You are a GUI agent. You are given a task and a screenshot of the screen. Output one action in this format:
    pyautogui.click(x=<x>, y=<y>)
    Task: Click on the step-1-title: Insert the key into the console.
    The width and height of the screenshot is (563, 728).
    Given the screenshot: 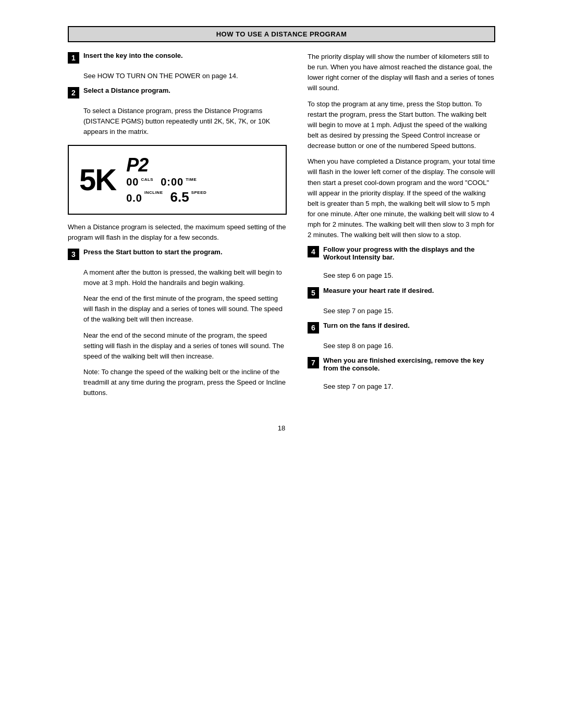 What is the action you would take?
    pyautogui.click(x=185, y=55)
    